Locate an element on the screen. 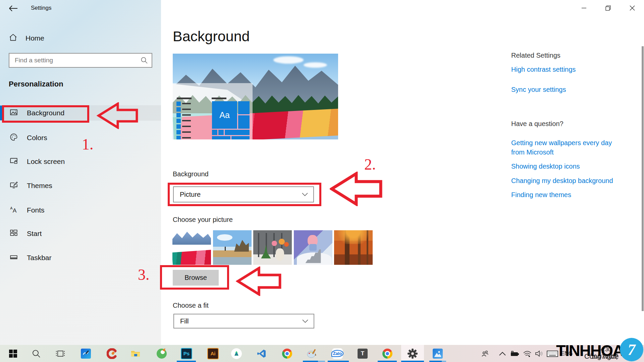 The height and width of the screenshot is (362, 644). picture-thumbnail-pig is located at coordinates (313, 247).